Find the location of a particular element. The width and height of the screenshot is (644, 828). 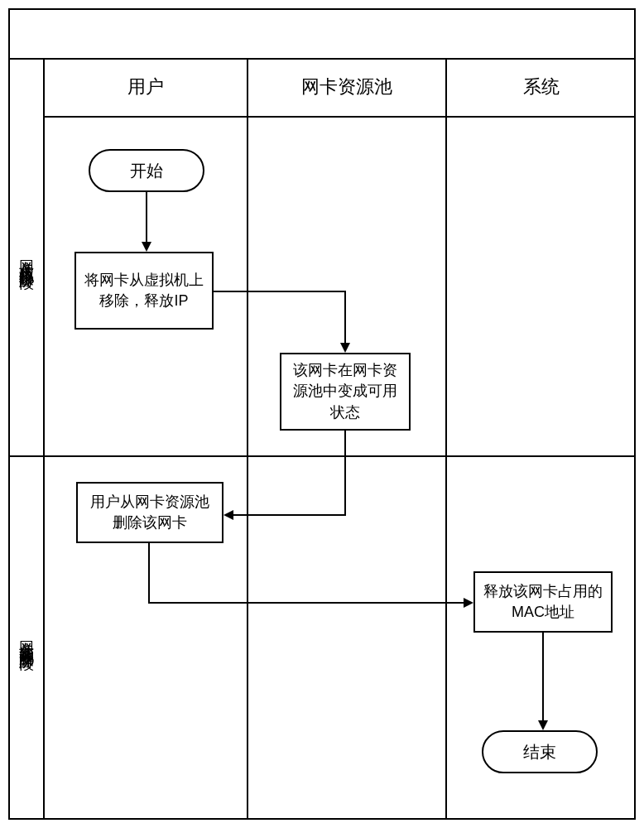

phase-divider is located at coordinates (322, 456).